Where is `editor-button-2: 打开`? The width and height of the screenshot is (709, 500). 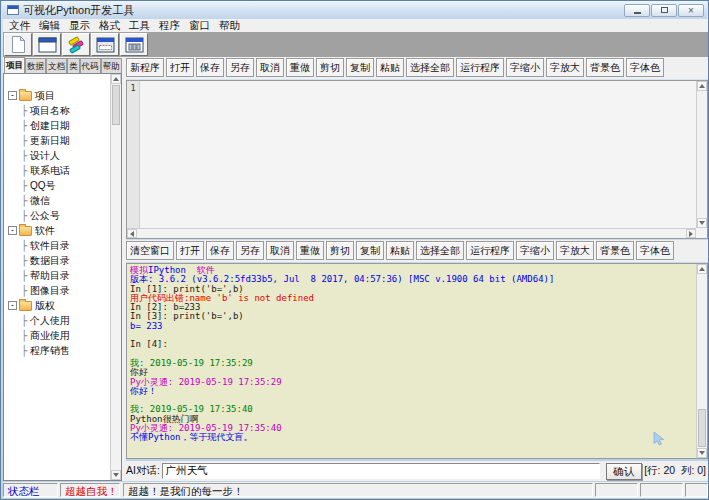 editor-button-2: 打开 is located at coordinates (180, 68).